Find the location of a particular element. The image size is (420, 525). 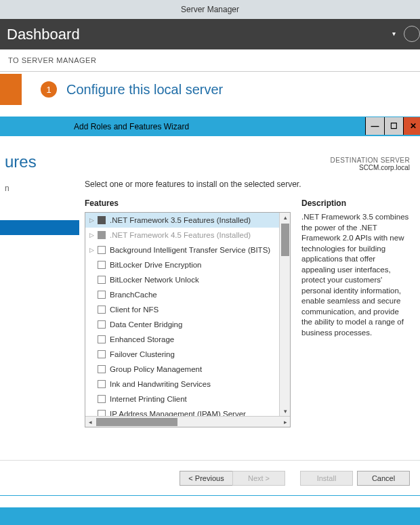

maximize-button: ☐ is located at coordinates (394, 126).